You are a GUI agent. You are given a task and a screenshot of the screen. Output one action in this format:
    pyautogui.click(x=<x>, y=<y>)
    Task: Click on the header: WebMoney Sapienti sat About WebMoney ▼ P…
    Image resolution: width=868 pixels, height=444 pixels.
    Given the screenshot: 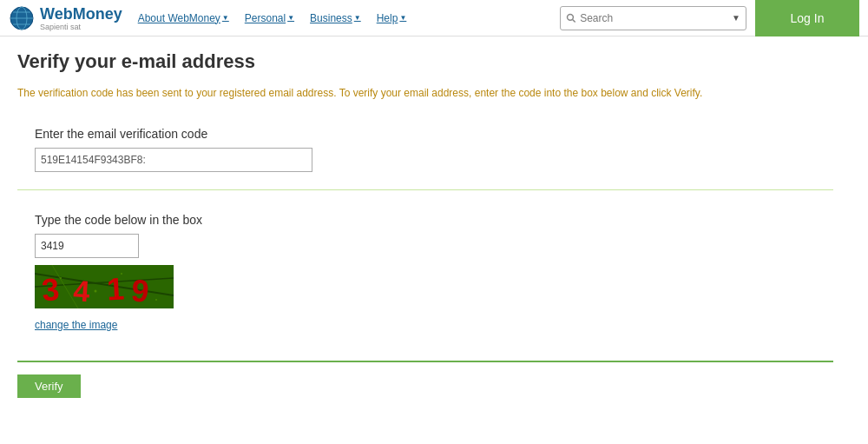 What is the action you would take?
    pyautogui.click(x=434, y=18)
    